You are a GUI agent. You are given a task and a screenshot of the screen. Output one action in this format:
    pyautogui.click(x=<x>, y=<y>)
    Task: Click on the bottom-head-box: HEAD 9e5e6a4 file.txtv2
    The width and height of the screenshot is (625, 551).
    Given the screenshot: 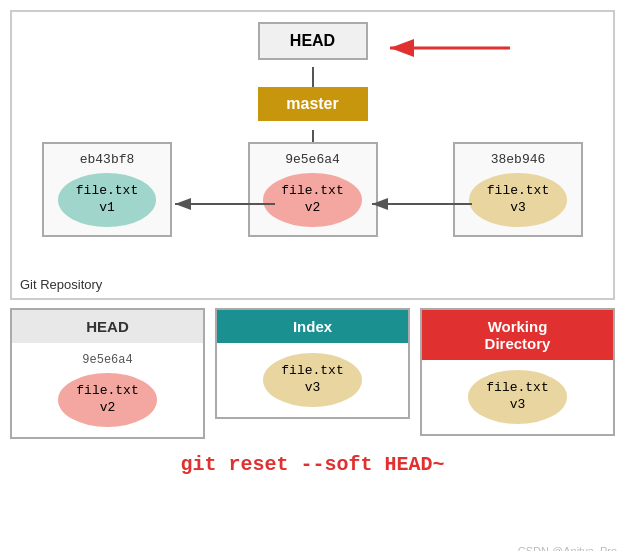 What is the action you would take?
    pyautogui.click(x=108, y=374)
    